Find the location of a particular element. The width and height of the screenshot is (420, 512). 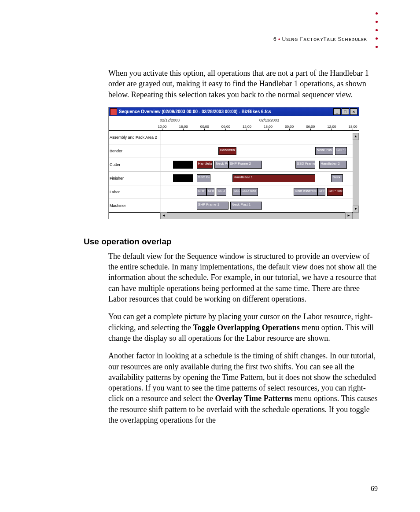

gantt-bar: Seat Assembl is located at coordinates (306, 192).